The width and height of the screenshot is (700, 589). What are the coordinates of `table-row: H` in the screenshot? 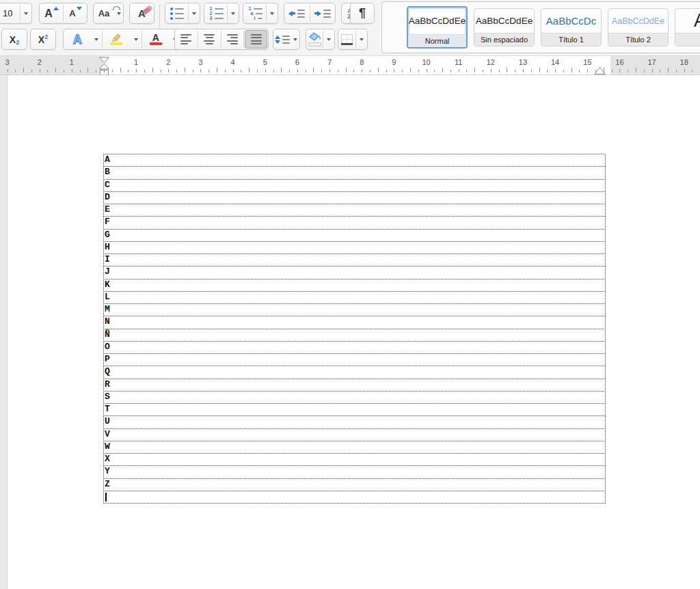 It's located at (354, 247).